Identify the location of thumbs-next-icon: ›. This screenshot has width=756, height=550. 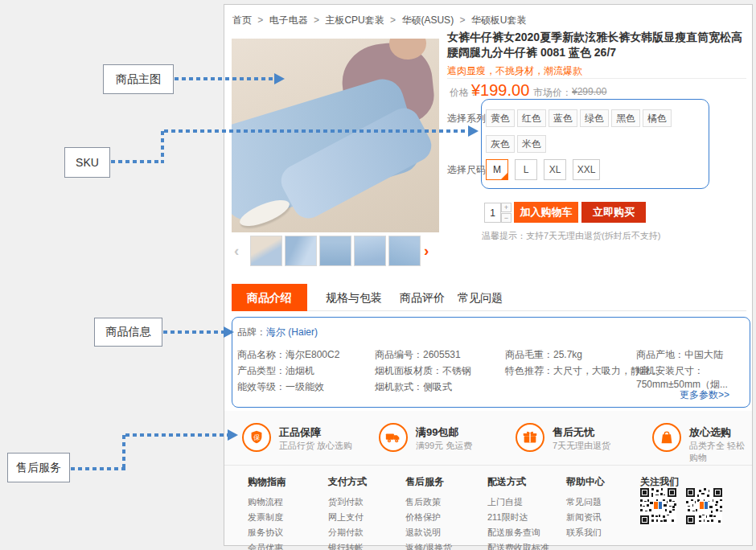
(426, 251).